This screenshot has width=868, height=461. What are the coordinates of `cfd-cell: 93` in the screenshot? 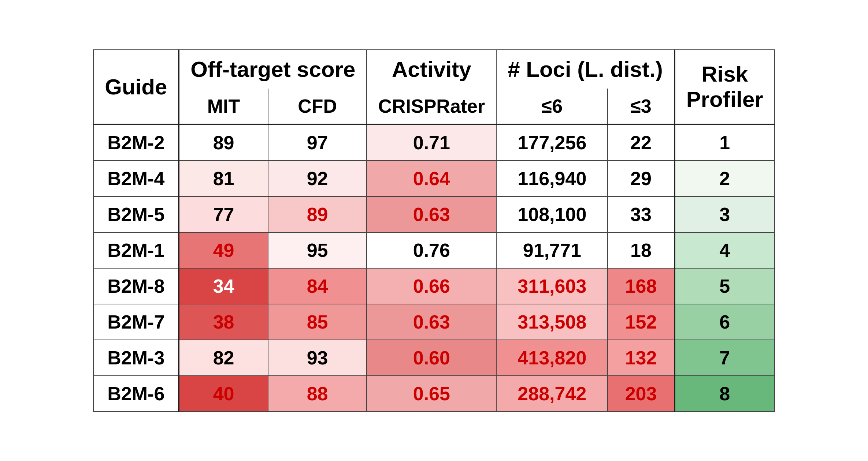 It's located at (318, 358).